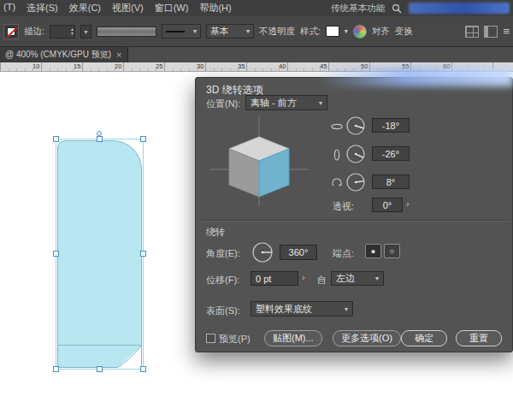 This screenshot has width=513, height=420. Describe the element at coordinates (356, 154) in the screenshot. I see `rotate-y-dial` at that location.